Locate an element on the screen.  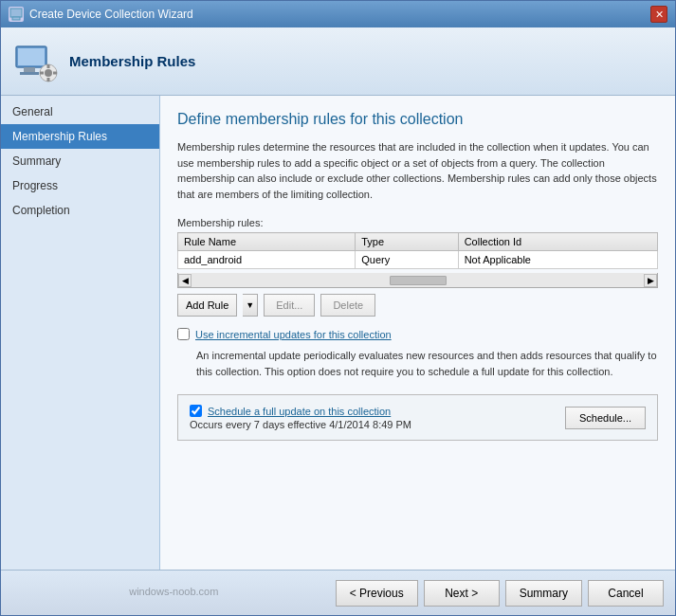
rules-toolbar: Add Rule ▼ Edit... Delete is located at coordinates (417, 305).